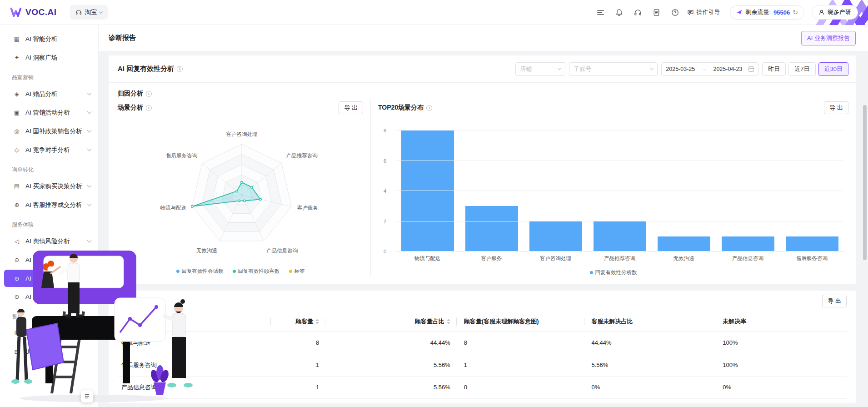 The height and width of the screenshot is (407, 868). I want to click on quick-range-button: 近30日, so click(833, 69).